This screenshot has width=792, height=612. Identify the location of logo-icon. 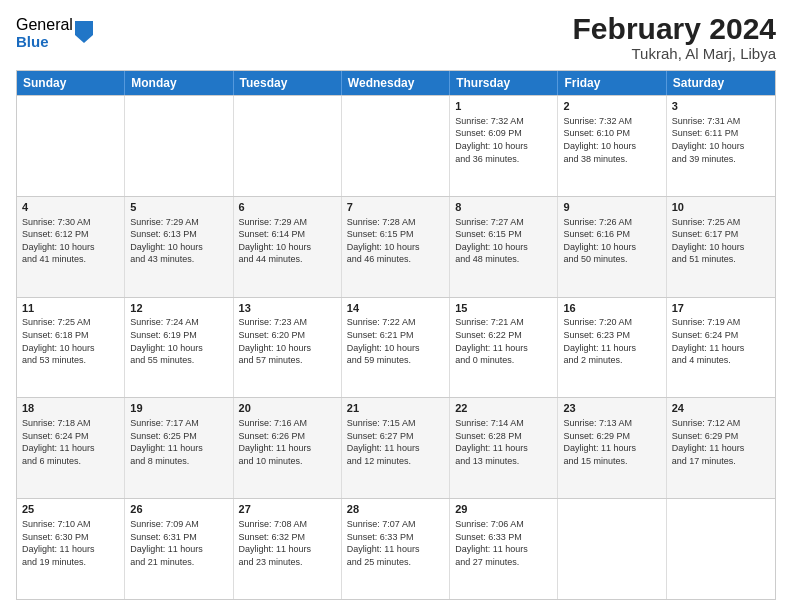
(84, 32).